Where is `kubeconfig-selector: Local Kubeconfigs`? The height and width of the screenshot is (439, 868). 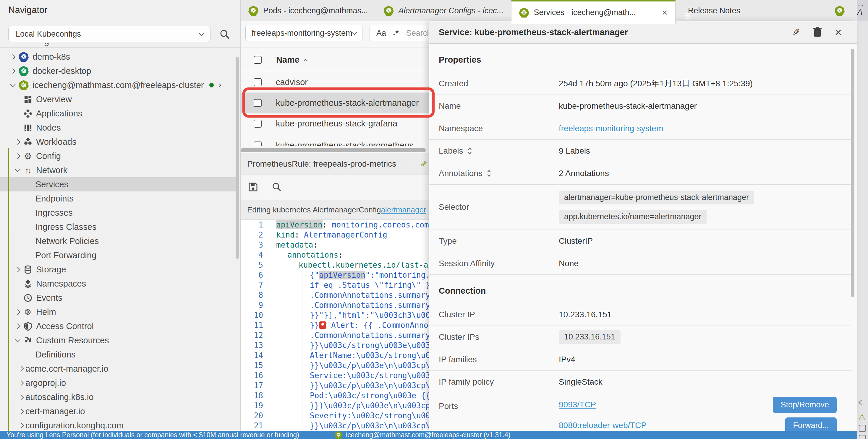 kubeconfig-selector: Local Kubeconfigs is located at coordinates (110, 34).